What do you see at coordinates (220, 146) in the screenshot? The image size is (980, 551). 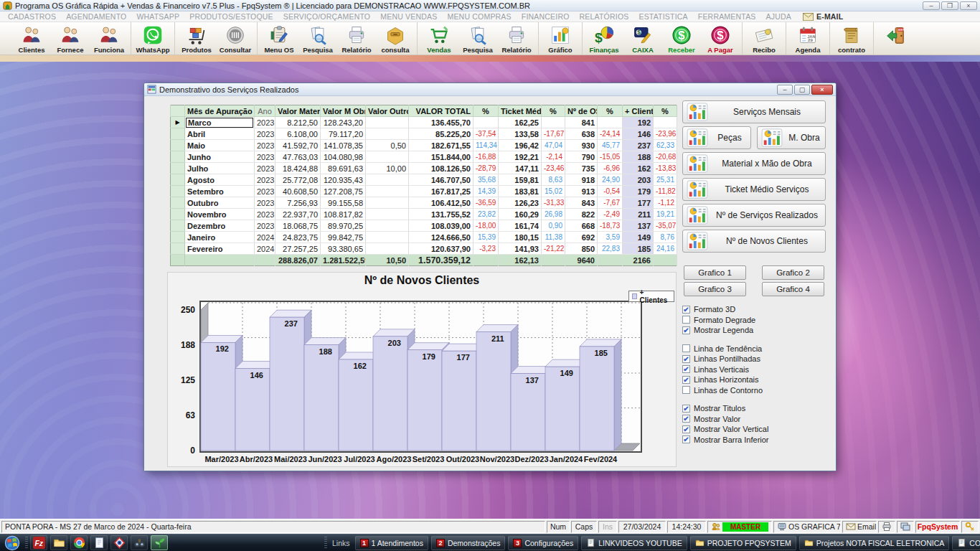 I see `cell-mes: Maio` at bounding box center [220, 146].